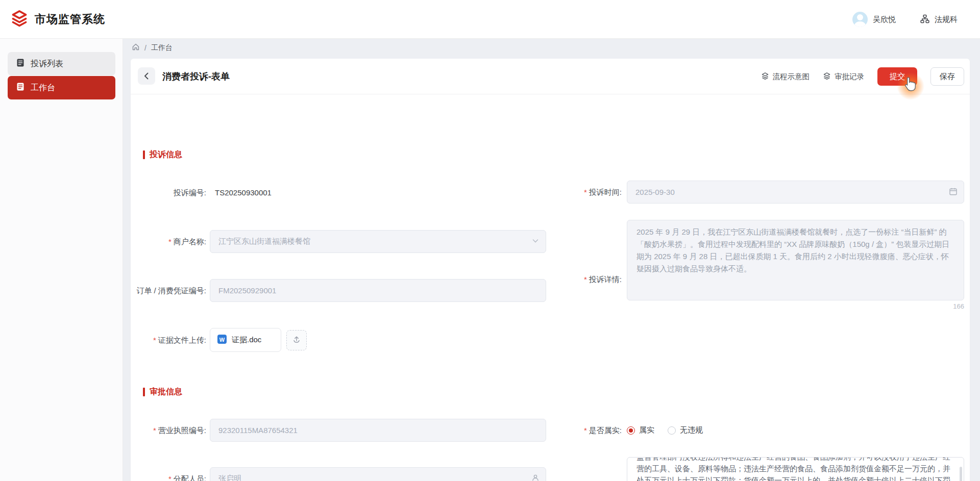 The width and height of the screenshot is (980, 481). What do you see at coordinates (43, 88) in the screenshot?
I see `sidebar-item-label: 工作台` at bounding box center [43, 88].